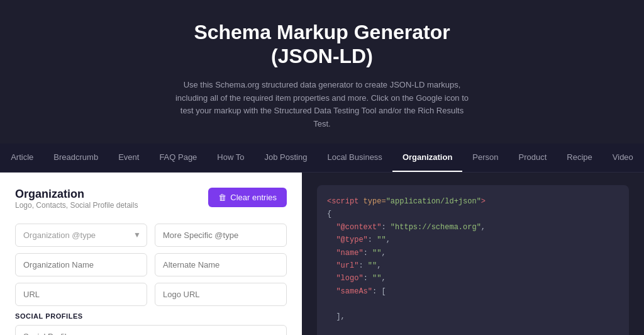 Image resolution: width=644 pixels, height=335 pixels. What do you see at coordinates (221, 295) in the screenshot?
I see `logo-url-group` at bounding box center [221, 295].